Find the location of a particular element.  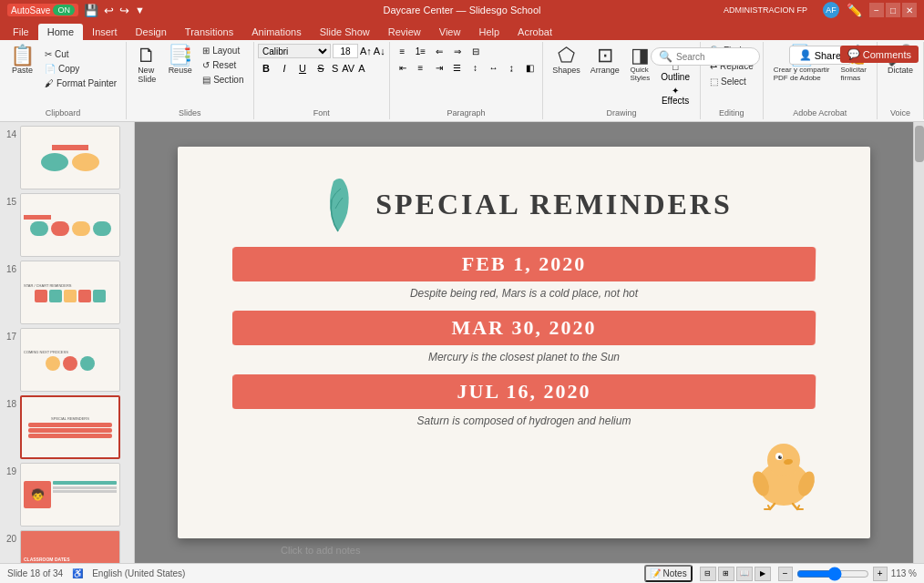

minimize-button: − is located at coordinates (877, 10).